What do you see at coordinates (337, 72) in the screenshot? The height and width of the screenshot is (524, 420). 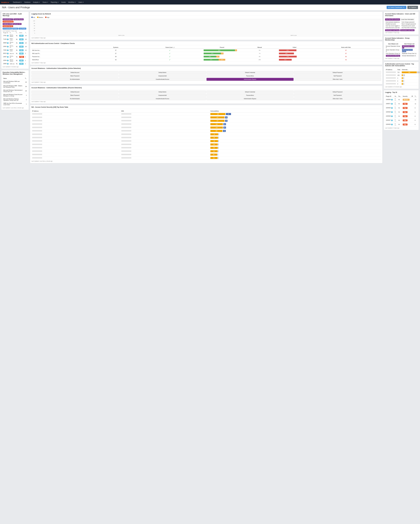 I see `auth-cell-default-password: Default Password` at bounding box center [337, 72].